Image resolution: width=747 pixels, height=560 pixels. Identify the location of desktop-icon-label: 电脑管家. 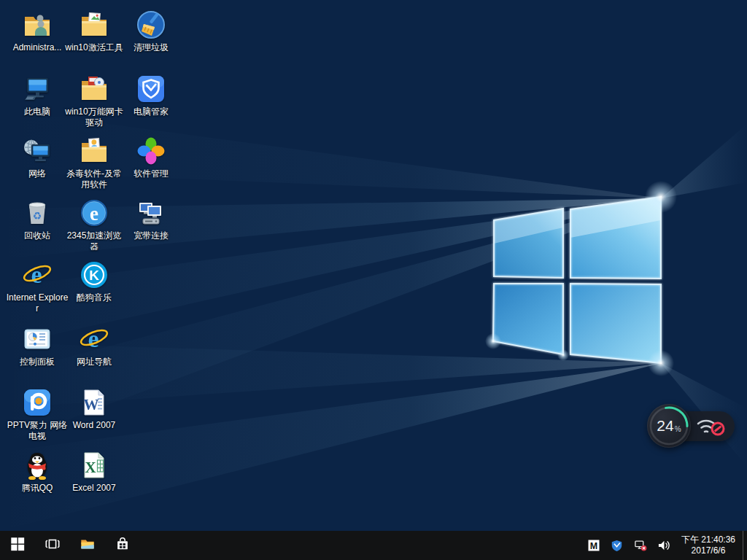
(151, 112).